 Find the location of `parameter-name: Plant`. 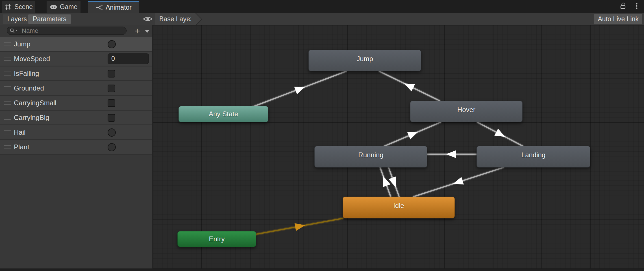

parameter-name: Plant is located at coordinates (21, 147).